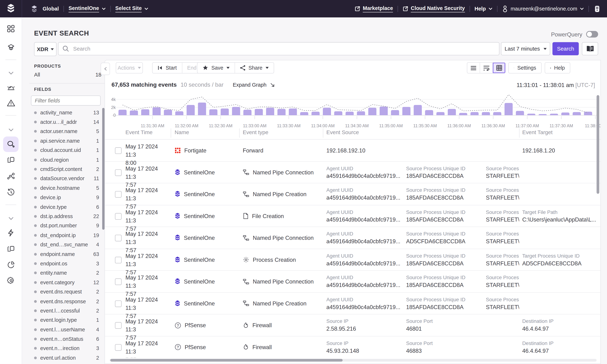 The image size is (607, 364). Describe the element at coordinates (11, 160) in the screenshot. I see `sidebar-item-assets` at that location.